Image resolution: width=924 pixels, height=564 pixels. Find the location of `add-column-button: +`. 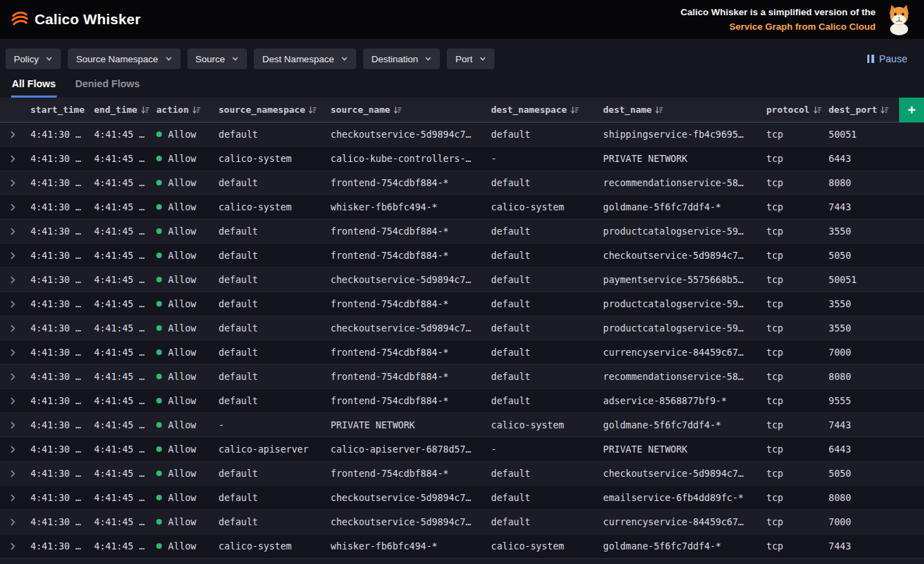

add-column-button: + is located at coordinates (912, 110).